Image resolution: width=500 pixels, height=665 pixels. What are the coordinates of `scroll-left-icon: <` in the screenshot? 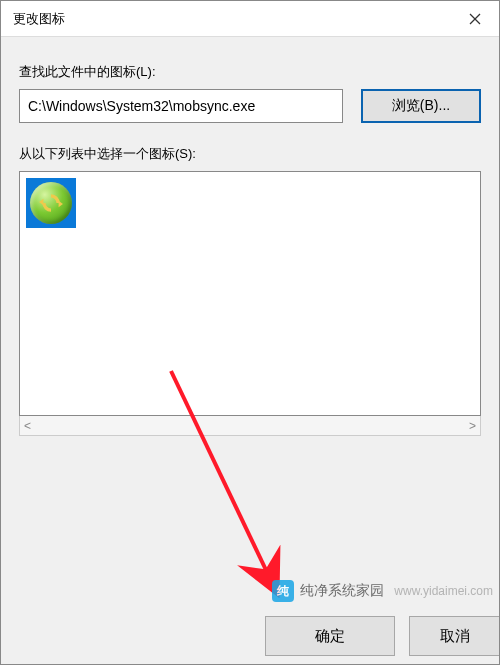 It's located at (28, 426).